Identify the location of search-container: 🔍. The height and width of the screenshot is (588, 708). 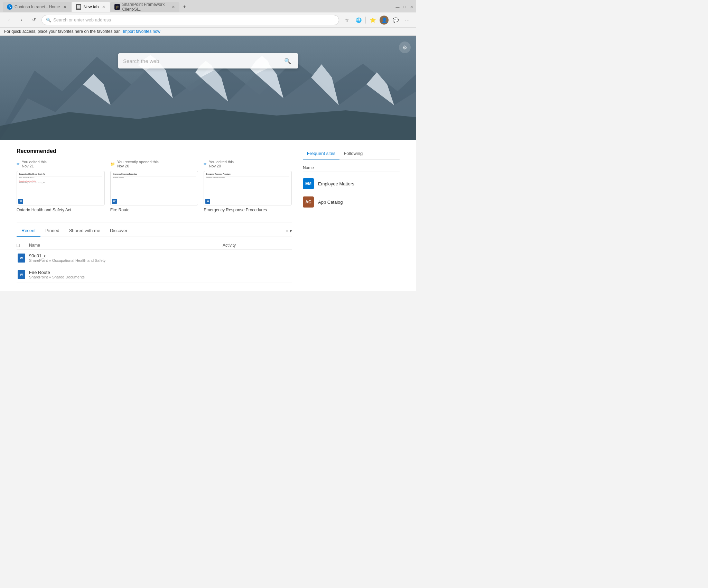
(208, 61).